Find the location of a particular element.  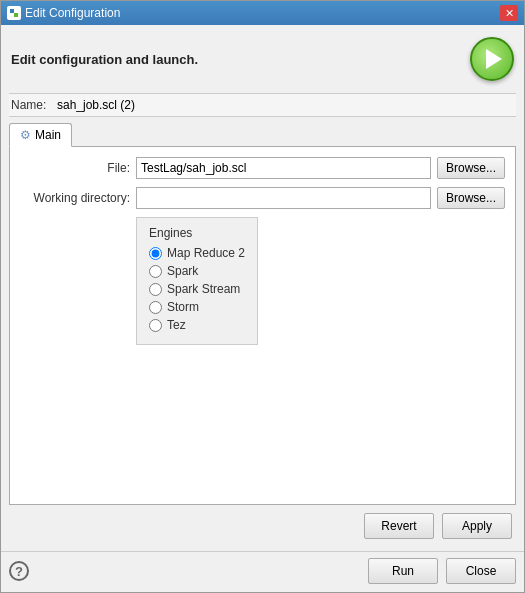

name-row: Name: sah_job.scl (2) is located at coordinates (262, 105).